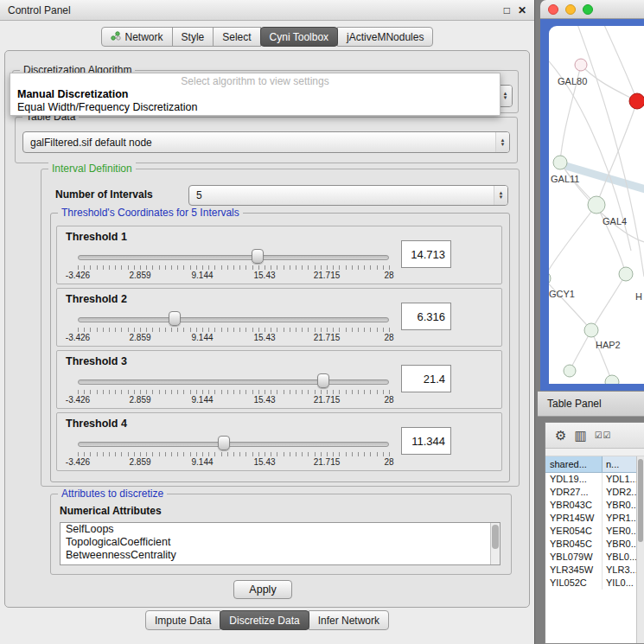 The height and width of the screenshot is (644, 644). I want to click on attribute-list-item: SelfLoops, so click(280, 529).